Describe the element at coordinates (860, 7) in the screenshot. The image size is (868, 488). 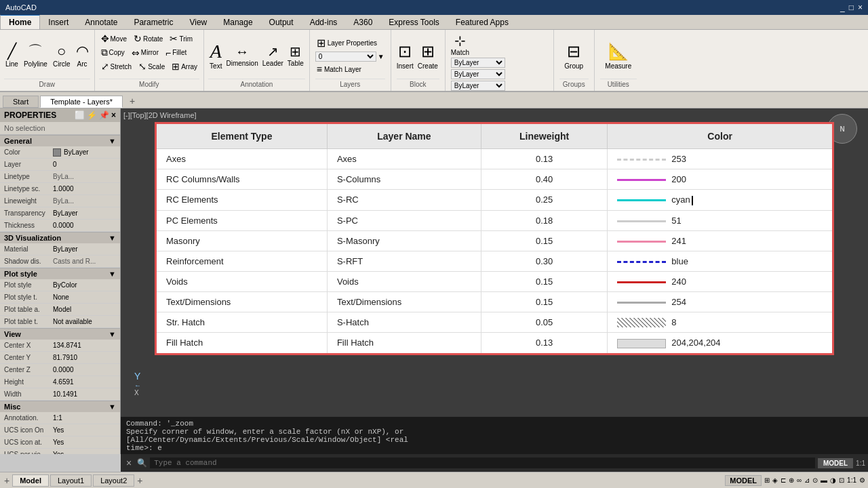
I see `close-btn: ×` at that location.